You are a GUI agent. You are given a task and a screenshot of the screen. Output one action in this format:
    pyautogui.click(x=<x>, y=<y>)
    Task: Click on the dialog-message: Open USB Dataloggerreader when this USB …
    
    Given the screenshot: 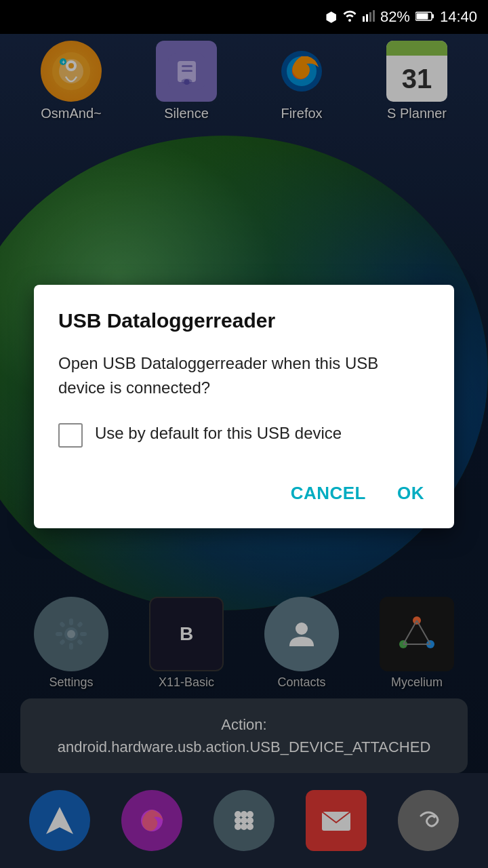 What is the action you would take?
    pyautogui.click(x=244, y=376)
    